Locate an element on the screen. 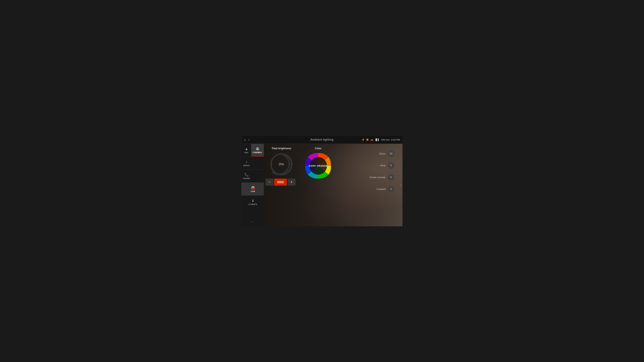 This screenshot has width=644, height=362. page-title: Ambient lighting is located at coordinates (322, 140).